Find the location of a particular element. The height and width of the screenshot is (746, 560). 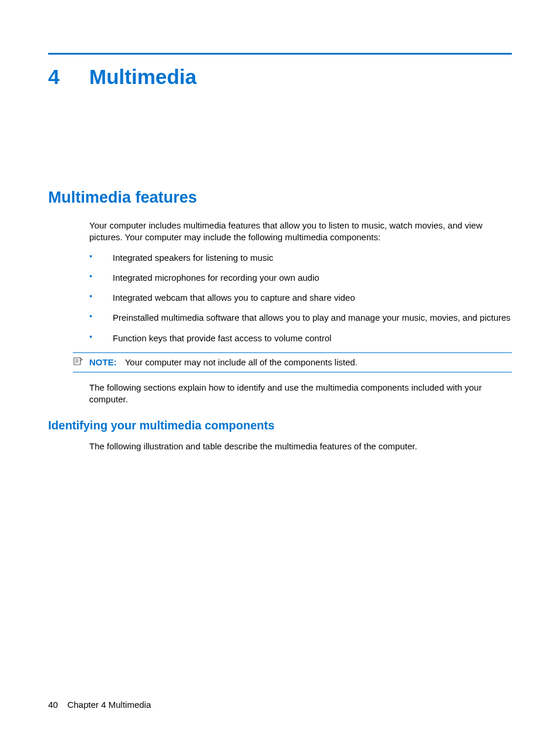

footer-page-number: 40 is located at coordinates (53, 705).